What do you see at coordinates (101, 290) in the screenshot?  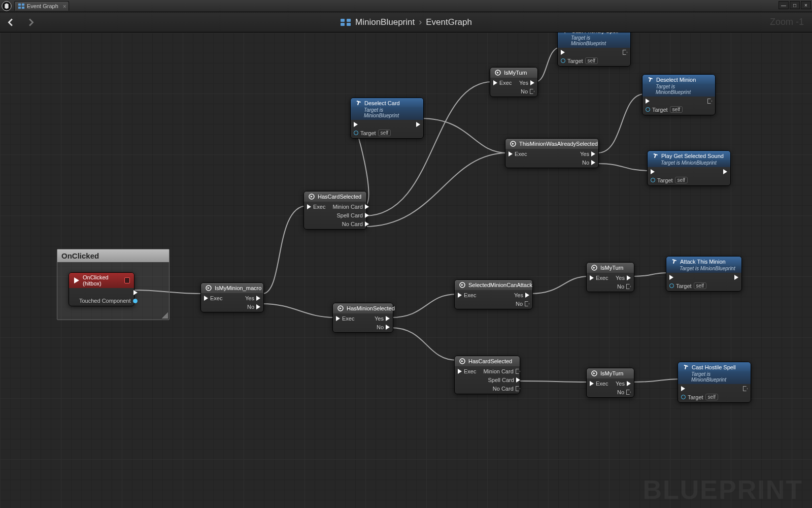 I see `node-onclicked: OnClicked (hitbox) Touched Component` at bounding box center [101, 290].